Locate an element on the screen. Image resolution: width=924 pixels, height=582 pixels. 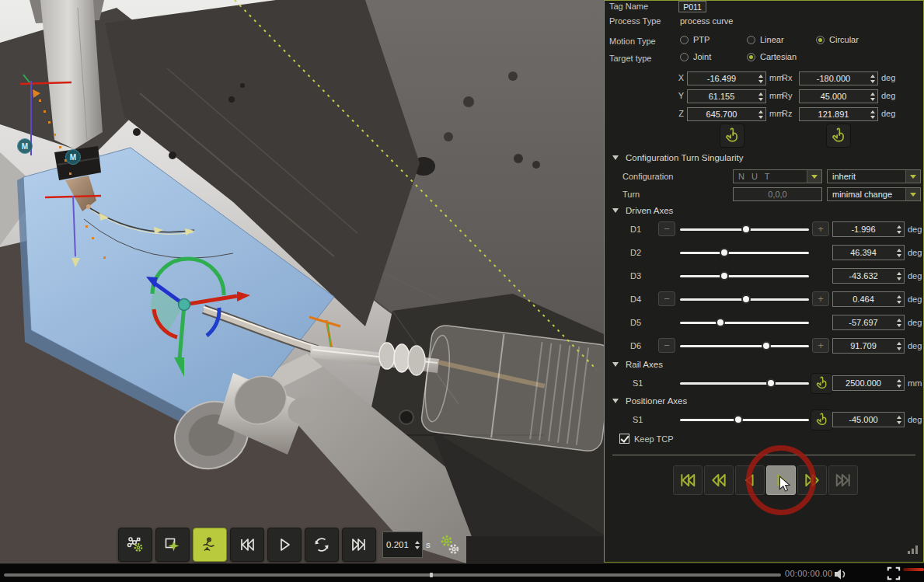
playback-skip-to-end-button is located at coordinates (843, 480).